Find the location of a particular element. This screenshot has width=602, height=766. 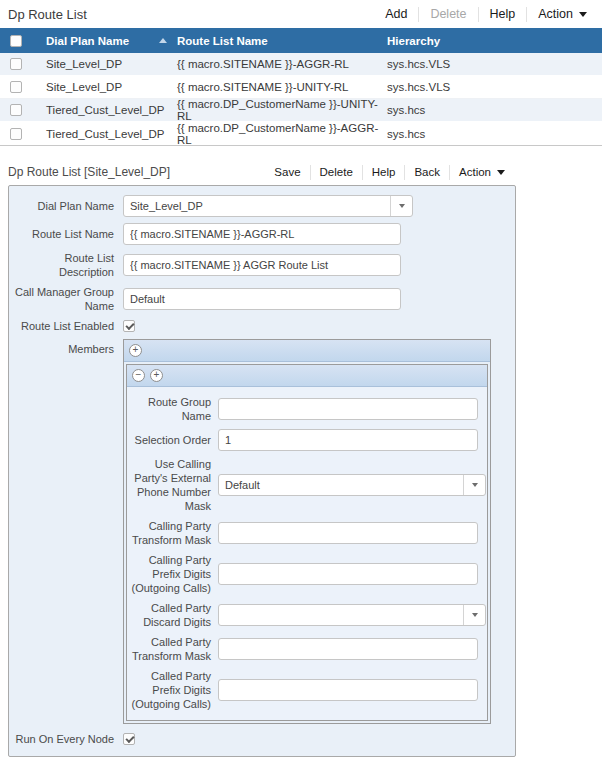

form-row: Call Manager Group Name is located at coordinates (262, 299).